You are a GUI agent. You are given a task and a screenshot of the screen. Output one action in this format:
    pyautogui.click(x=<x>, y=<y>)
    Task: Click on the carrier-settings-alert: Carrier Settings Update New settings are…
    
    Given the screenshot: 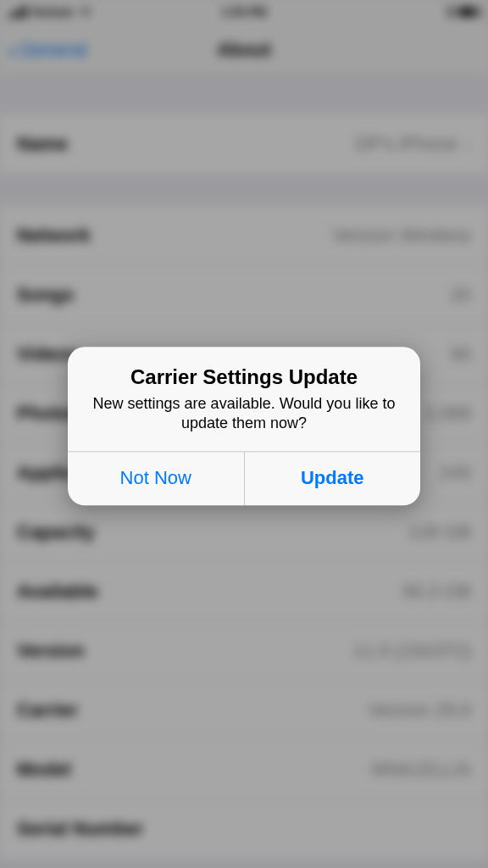 What is the action you would take?
    pyautogui.click(x=244, y=426)
    